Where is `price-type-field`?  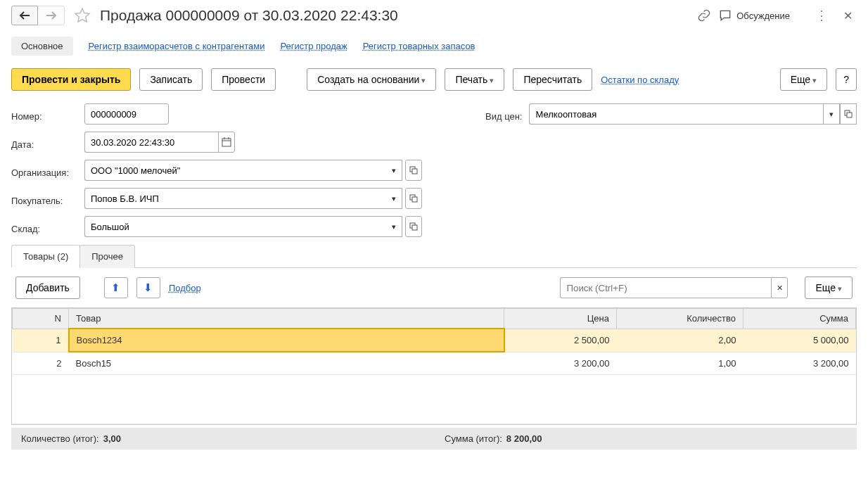 price-type-field is located at coordinates (676, 114).